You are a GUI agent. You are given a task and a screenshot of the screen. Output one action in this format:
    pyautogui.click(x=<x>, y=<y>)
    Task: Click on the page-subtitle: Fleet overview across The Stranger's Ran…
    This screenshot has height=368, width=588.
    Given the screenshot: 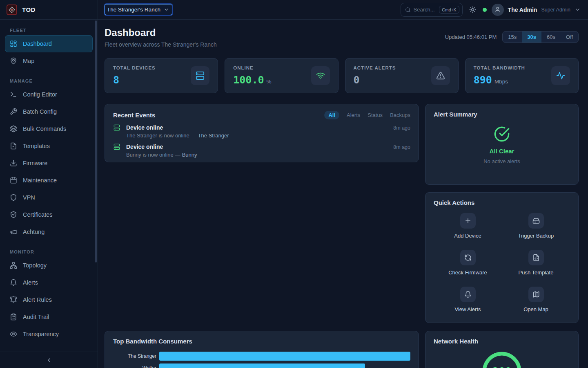 What is the action you would take?
    pyautogui.click(x=161, y=45)
    